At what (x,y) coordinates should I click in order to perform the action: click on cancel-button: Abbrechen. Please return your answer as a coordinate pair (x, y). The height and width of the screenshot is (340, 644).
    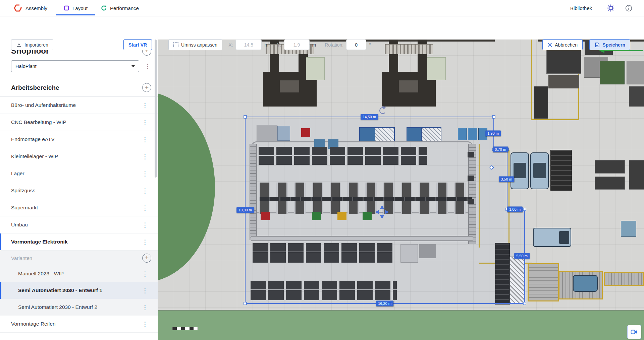
    Looking at the image, I should click on (562, 45).